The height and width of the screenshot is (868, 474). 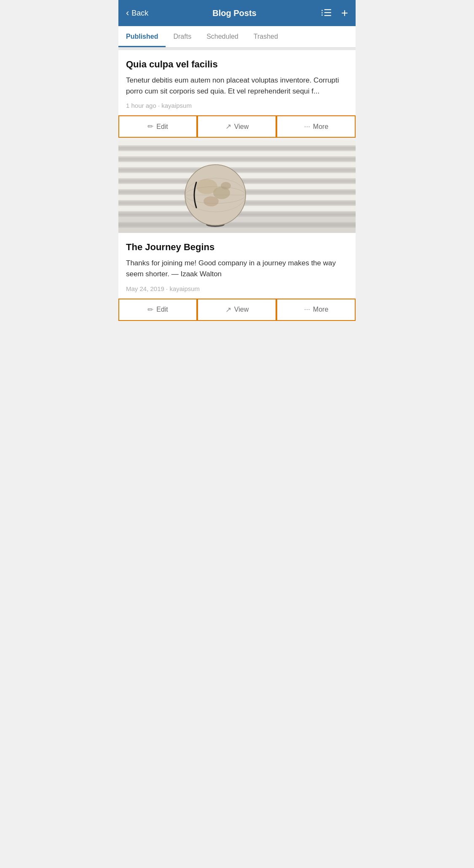 What do you see at coordinates (162, 127) in the screenshot?
I see `edit-label-1: Edit` at bounding box center [162, 127].